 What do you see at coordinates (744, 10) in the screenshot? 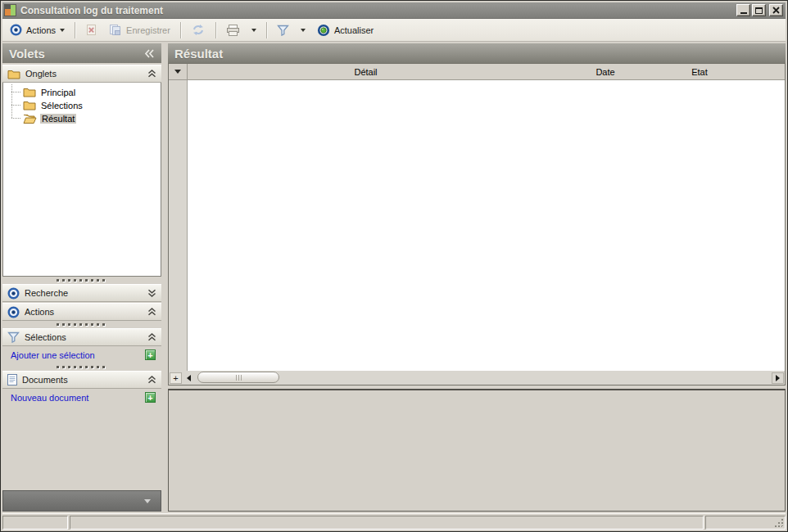
I see `minimize-button` at bounding box center [744, 10].